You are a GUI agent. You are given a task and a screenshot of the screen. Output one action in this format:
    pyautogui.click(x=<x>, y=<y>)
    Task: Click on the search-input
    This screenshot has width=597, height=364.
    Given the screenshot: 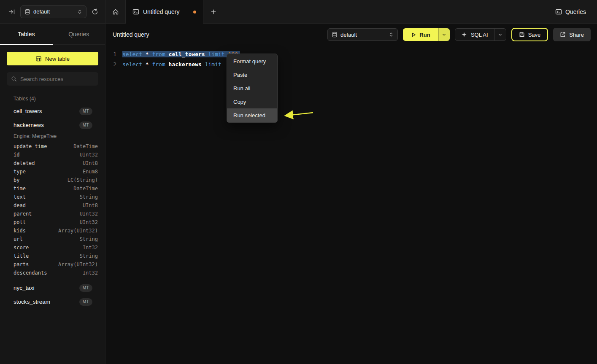 What is the action you would take?
    pyautogui.click(x=57, y=79)
    